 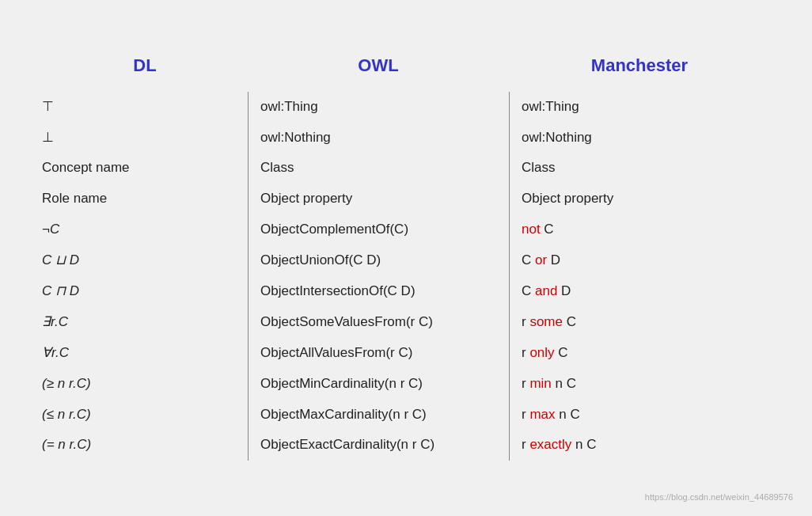 What do you see at coordinates (378, 66) in the screenshot?
I see `header-owl: OWL` at bounding box center [378, 66].